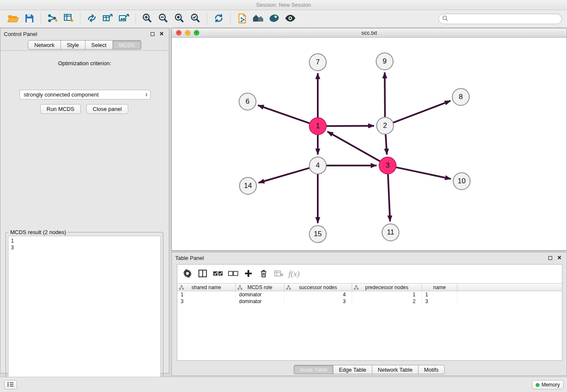 This screenshot has height=392, width=567. Describe the element at coordinates (284, 384) in the screenshot. I see `status-bar: Memory` at that location.